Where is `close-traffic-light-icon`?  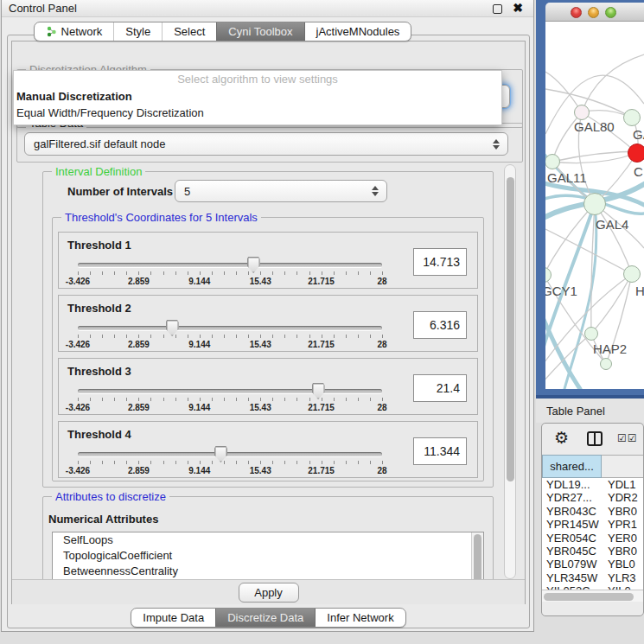
close-traffic-light-icon is located at coordinates (576, 12).